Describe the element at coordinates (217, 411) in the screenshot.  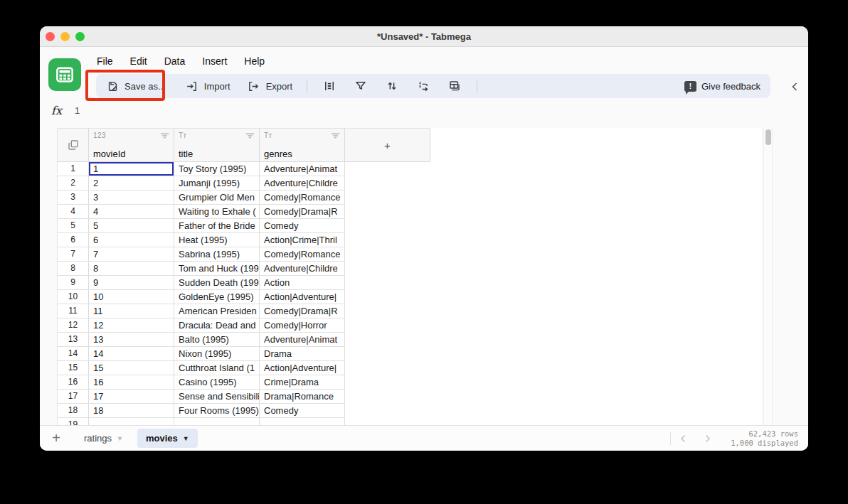
I see `cell-title: Four Rooms (1995)` at that location.